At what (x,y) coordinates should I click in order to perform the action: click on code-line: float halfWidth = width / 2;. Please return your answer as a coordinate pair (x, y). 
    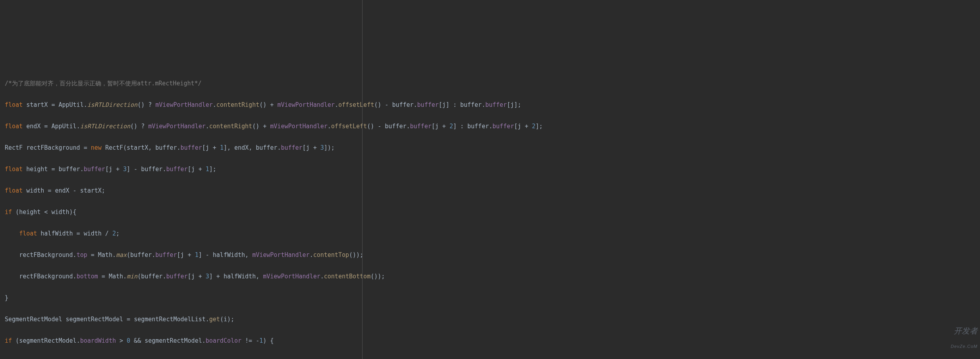
    Looking at the image, I should click on (490, 234).